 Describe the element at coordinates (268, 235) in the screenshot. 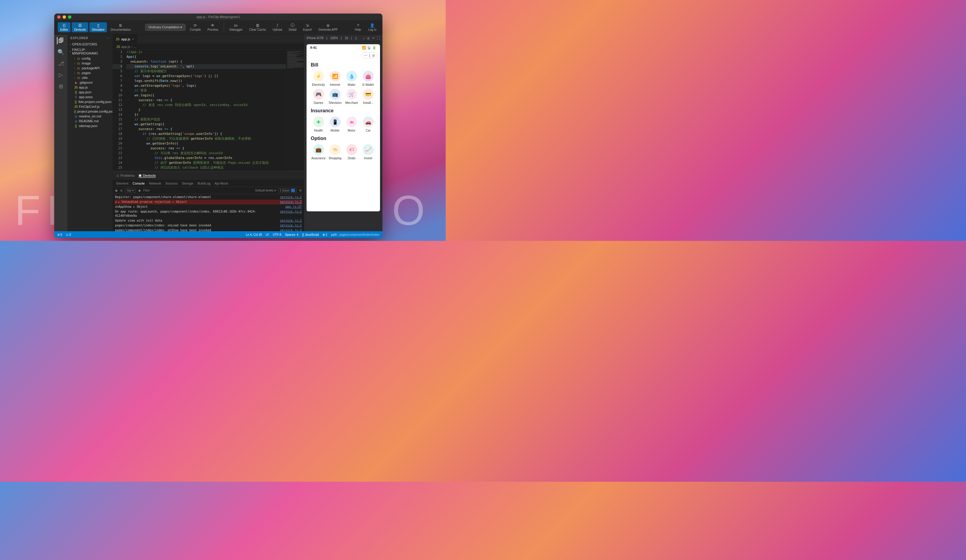

I see `status-eol: LF` at that location.